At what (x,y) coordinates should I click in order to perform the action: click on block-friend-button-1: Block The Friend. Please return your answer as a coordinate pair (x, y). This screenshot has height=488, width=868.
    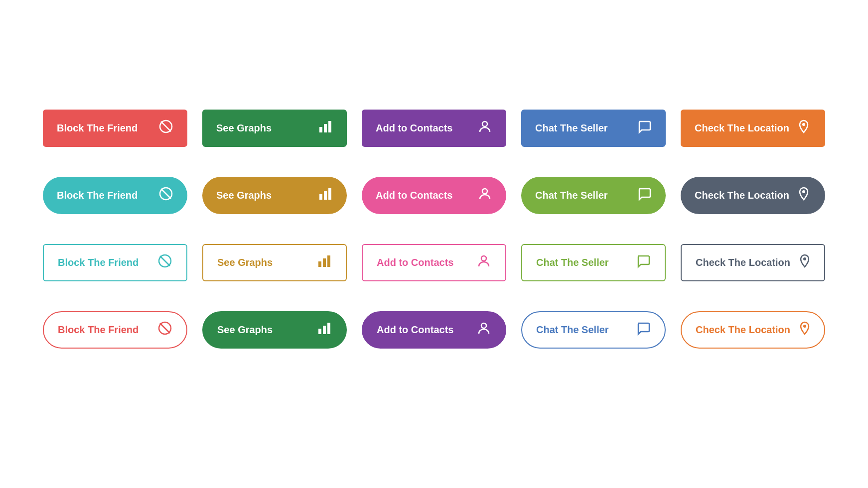
    Looking at the image, I should click on (115, 128).